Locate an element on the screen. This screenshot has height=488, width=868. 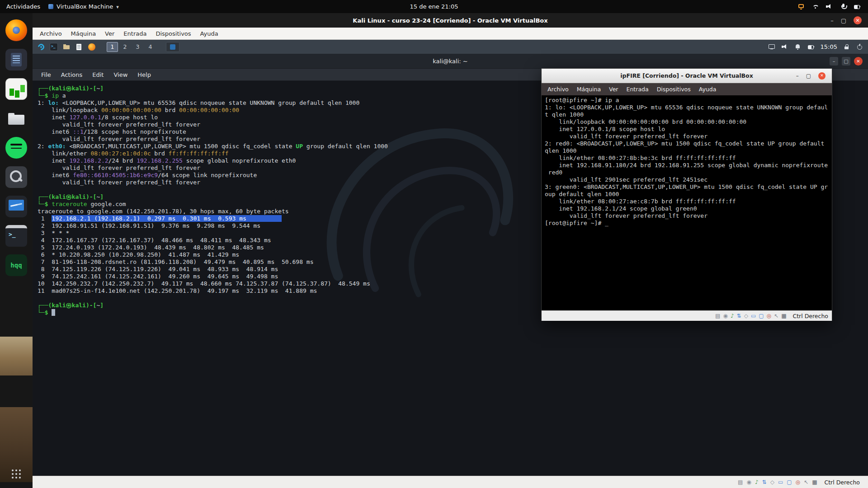
battery-tray-icon is located at coordinates (811, 47).